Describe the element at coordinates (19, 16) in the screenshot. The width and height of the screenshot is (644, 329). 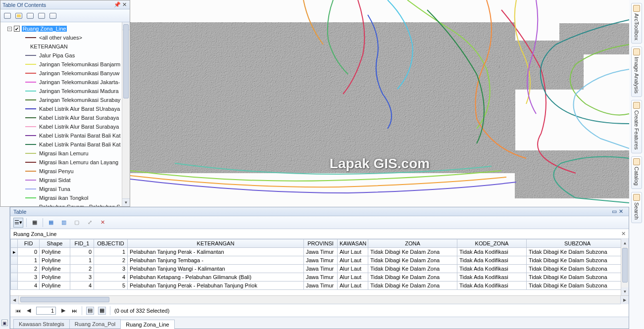
I see `list-by-source-button` at that location.